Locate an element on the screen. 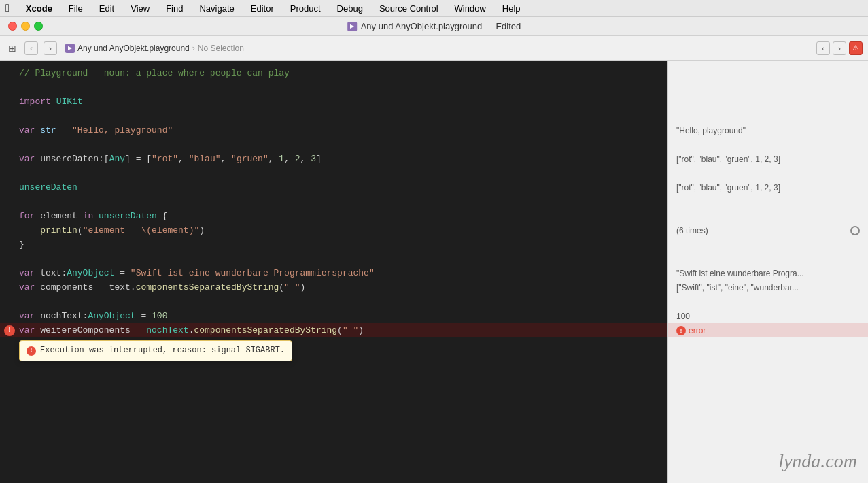 The image size is (868, 483). code-line-9: unsereDaten is located at coordinates (333, 188).